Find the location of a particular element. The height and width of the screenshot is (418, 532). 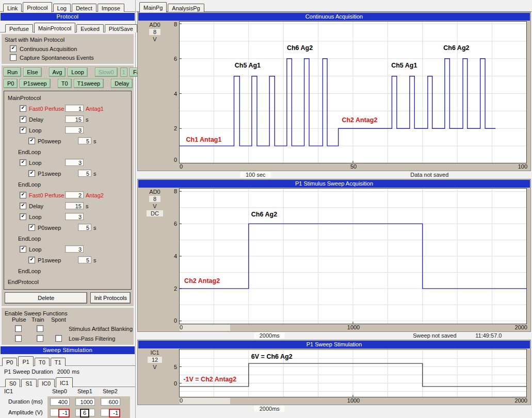

tab-plot-save: Plot/Save is located at coordinates (121, 28).